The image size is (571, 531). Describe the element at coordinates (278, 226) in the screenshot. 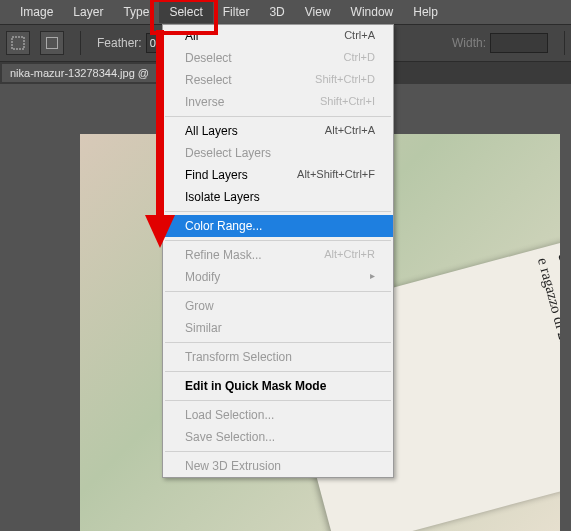

I see `menu-item-color-range: Color Range...` at that location.